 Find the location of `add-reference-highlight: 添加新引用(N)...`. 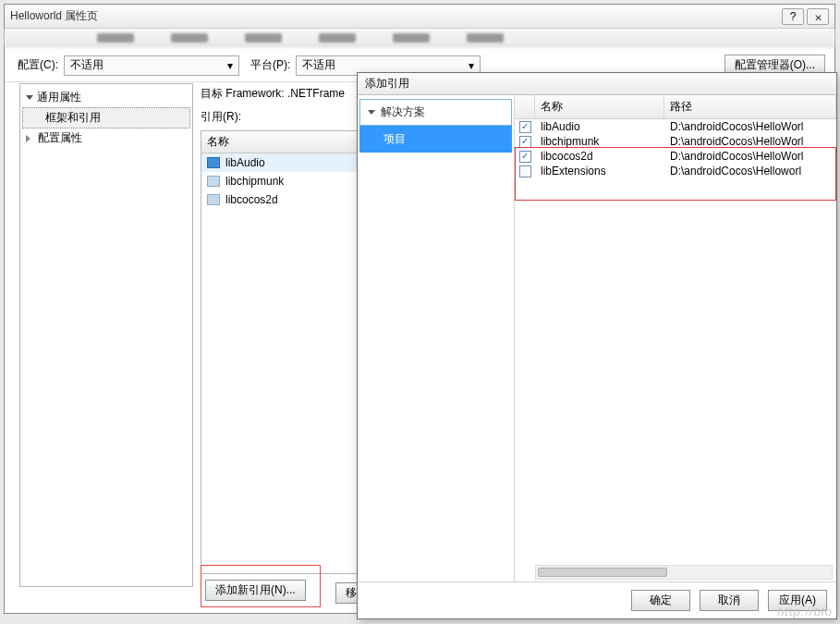

add-reference-highlight: 添加新引用(N)... is located at coordinates (261, 586).